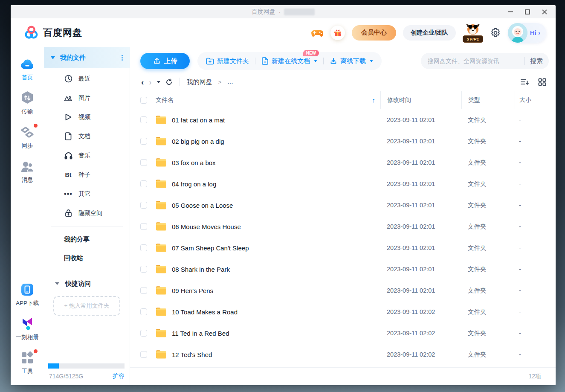  What do you see at coordinates (542, 82) in the screenshot?
I see `grid-view-icon` at bounding box center [542, 82].